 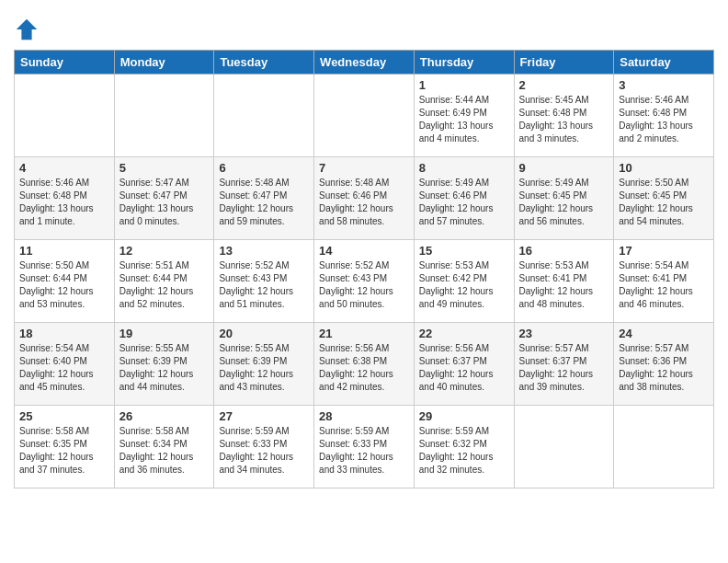 I want to click on day-info: Sunrise: 5:58 AM Sunset: 6:35 PM Dayligh…, so click(x=64, y=451).